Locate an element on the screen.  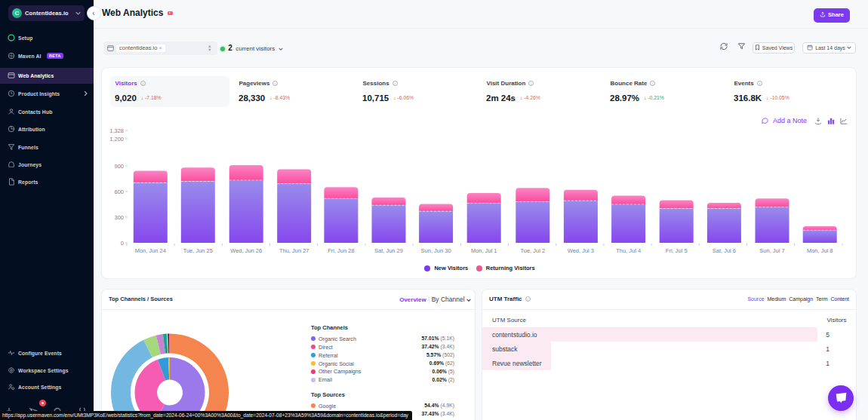
svg-text: Sat, Jun 29 is located at coordinates (389, 250).